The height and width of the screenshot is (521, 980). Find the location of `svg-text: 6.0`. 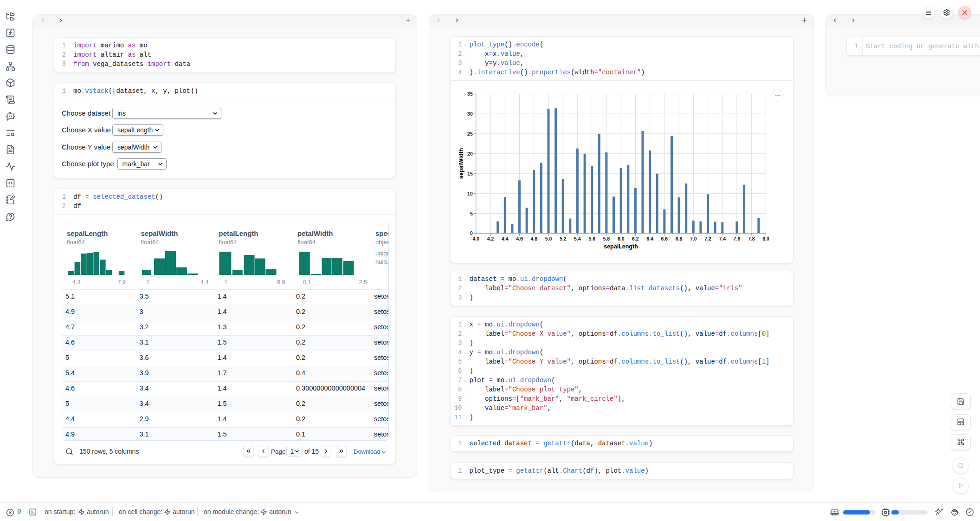

svg-text: 6.0 is located at coordinates (621, 239).